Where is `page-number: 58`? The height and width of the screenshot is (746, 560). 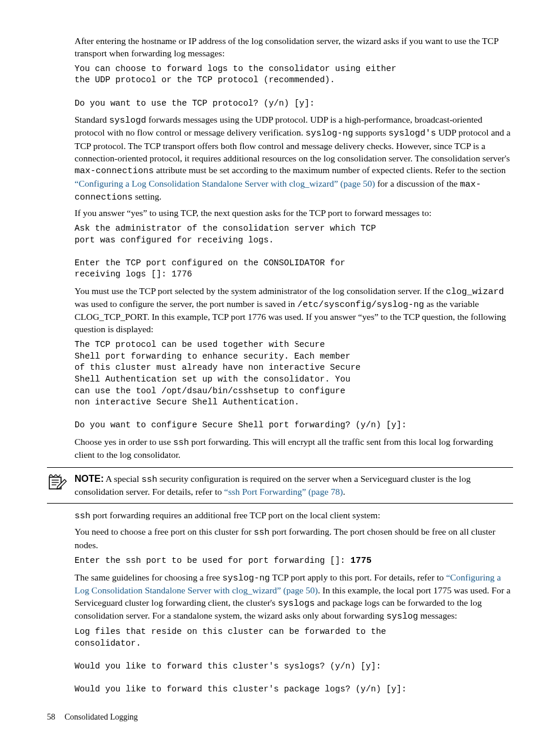
page-number: 58 is located at coordinates (51, 717).